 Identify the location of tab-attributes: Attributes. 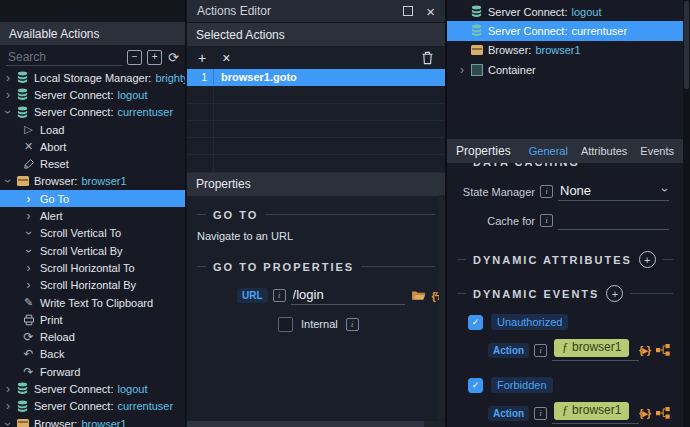
(604, 151).